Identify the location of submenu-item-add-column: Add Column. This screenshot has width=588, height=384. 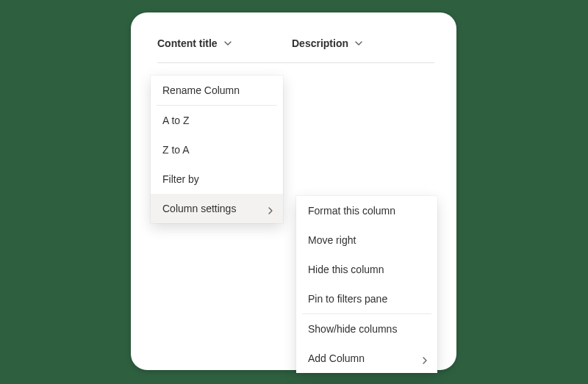
(367, 358).